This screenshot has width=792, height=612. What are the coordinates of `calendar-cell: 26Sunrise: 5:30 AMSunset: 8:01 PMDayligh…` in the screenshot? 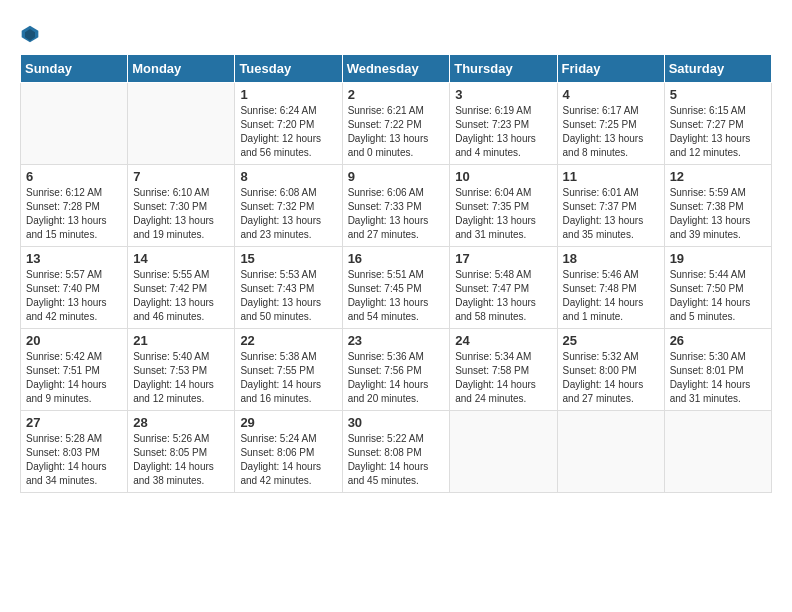 It's located at (718, 370).